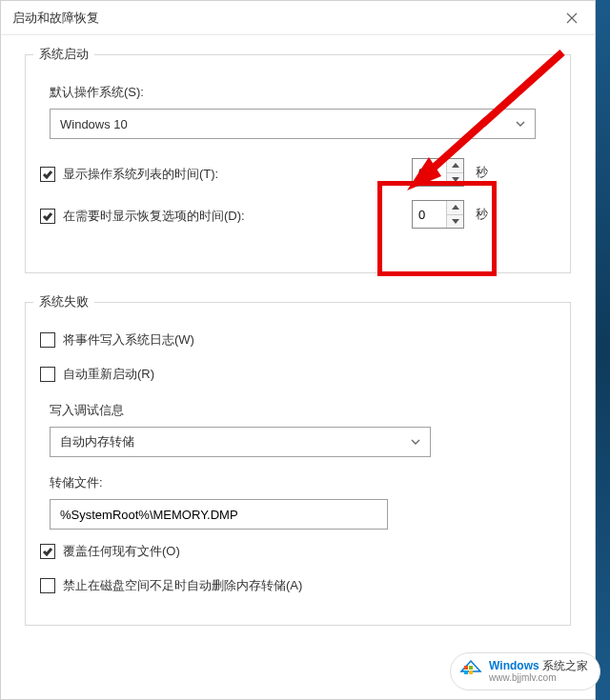 The width and height of the screenshot is (610, 700). Describe the element at coordinates (149, 514) in the screenshot. I see `dump-file-value: %SystemRoot%\MEMORY.DMP` at that location.